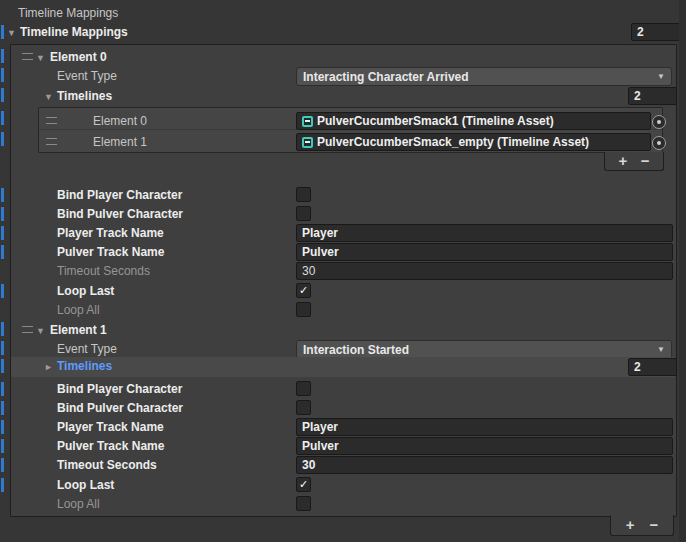 This screenshot has width=686, height=542. What do you see at coordinates (84, 366) in the screenshot?
I see `timelines-foldout-1: Timelines` at bounding box center [84, 366].